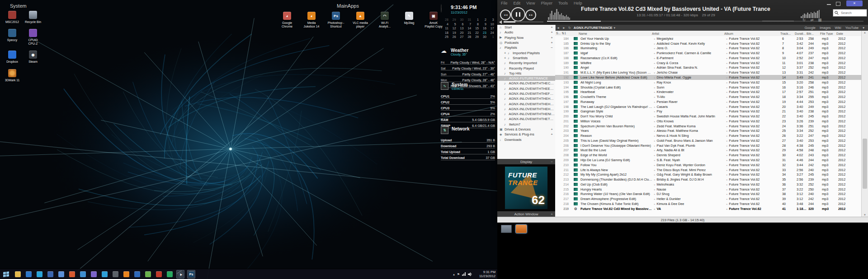  I want to click on column-header-2: Artist, so click(687, 33).